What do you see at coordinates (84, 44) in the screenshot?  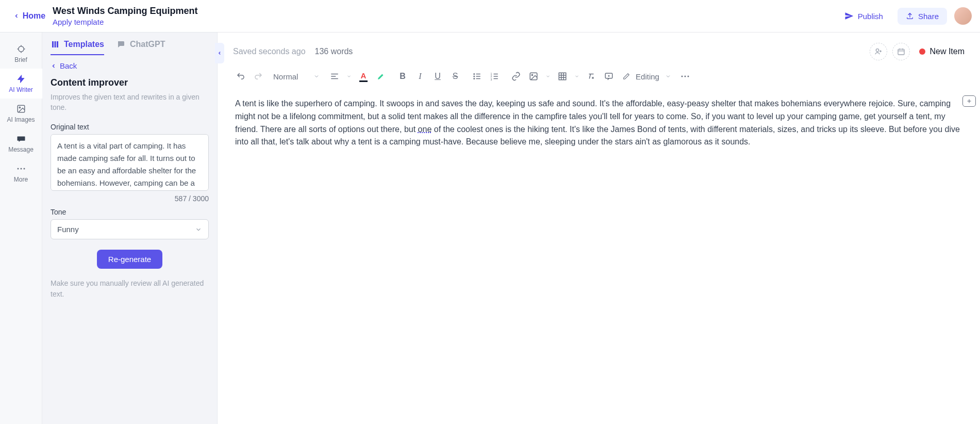 I see `tab-templates-label: Templates` at bounding box center [84, 44].